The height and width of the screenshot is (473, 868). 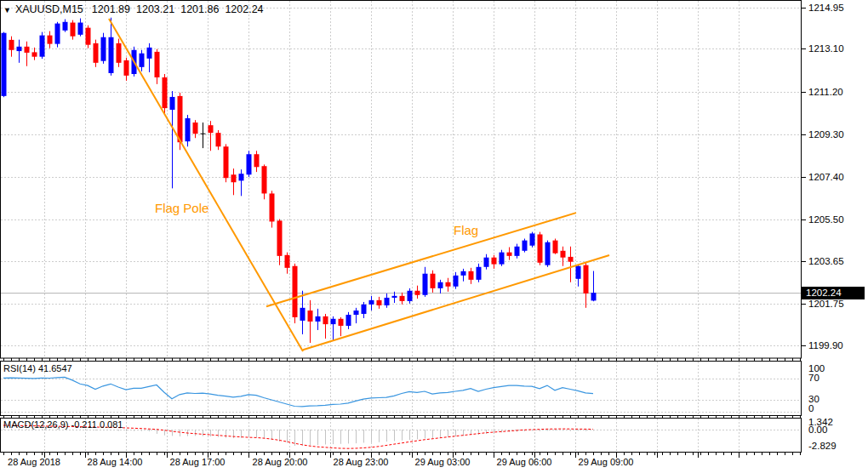 What do you see at coordinates (243, 9) in the screenshot?
I see `ohlc-close: 1202.24` at bounding box center [243, 9].